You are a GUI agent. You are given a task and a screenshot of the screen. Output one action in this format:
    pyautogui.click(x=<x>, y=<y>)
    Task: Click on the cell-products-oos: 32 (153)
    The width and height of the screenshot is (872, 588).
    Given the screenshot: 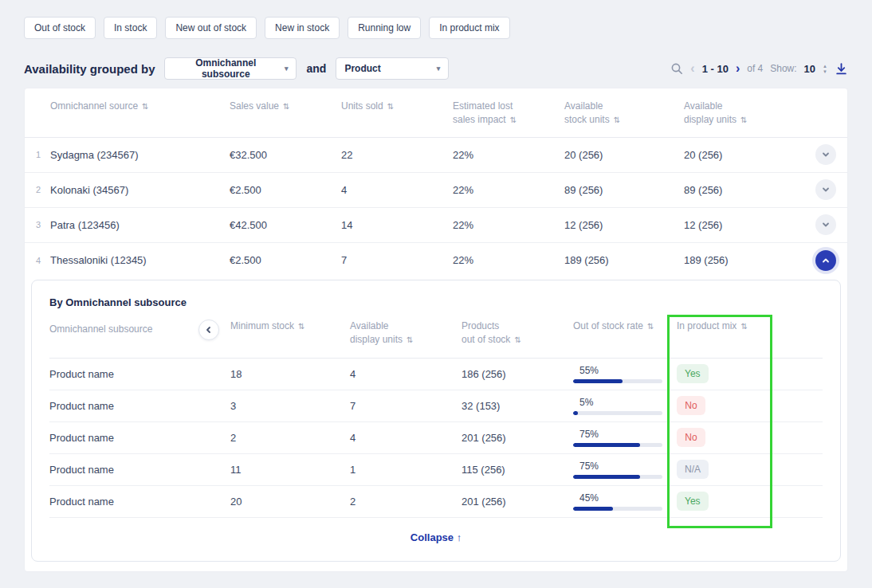 What is the action you would take?
    pyautogui.click(x=517, y=406)
    